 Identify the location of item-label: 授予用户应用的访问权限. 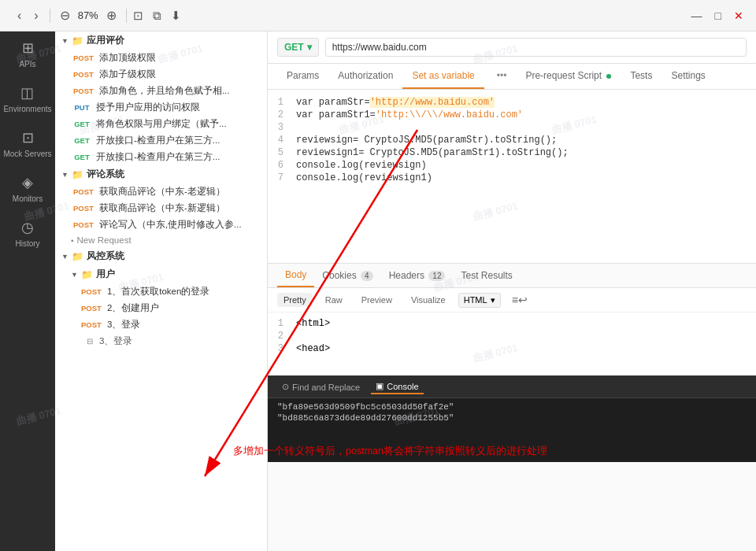
(148, 107).